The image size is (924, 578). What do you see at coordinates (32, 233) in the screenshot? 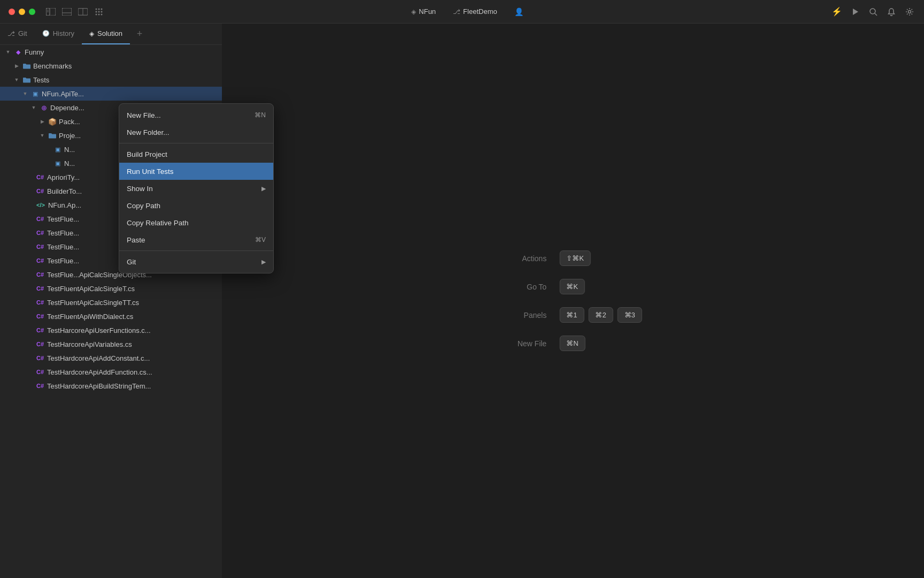
I see `chevron-tf2` at bounding box center [32, 233].